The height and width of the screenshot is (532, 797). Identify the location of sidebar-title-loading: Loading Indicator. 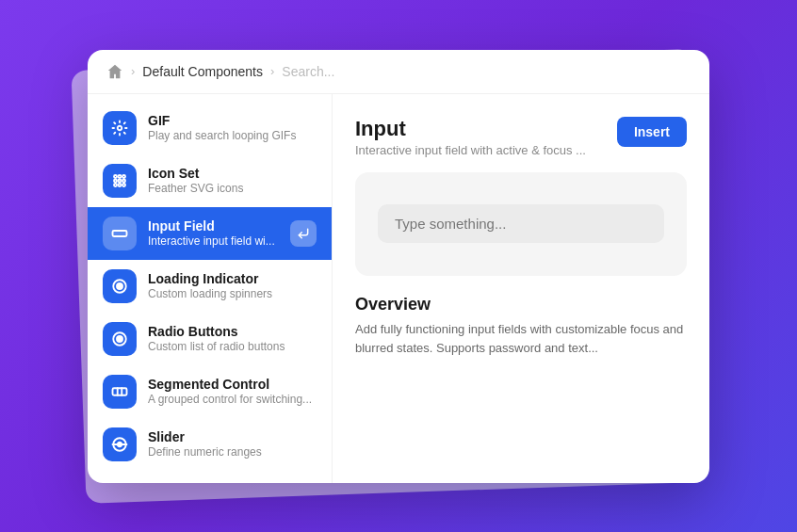
(232, 279).